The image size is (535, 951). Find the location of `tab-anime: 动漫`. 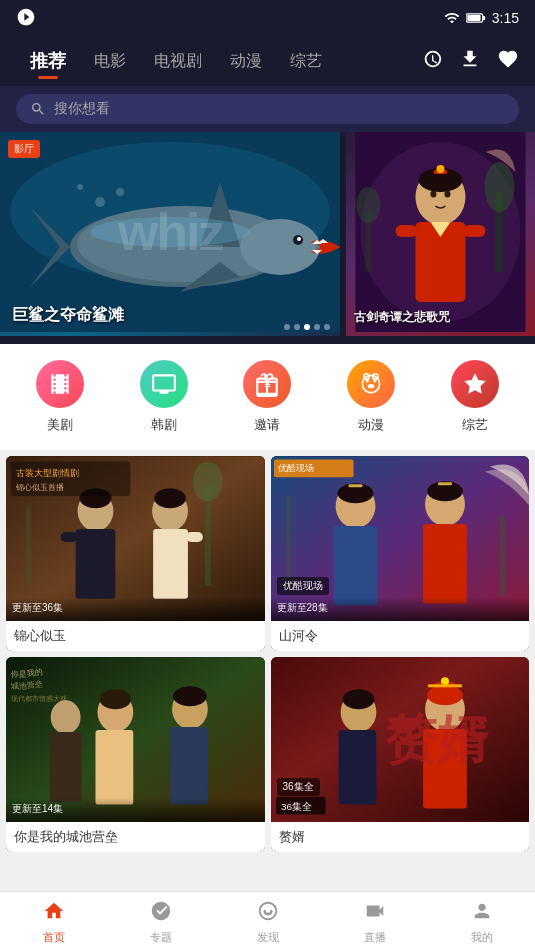

tab-anime: 动漫 is located at coordinates (246, 62).